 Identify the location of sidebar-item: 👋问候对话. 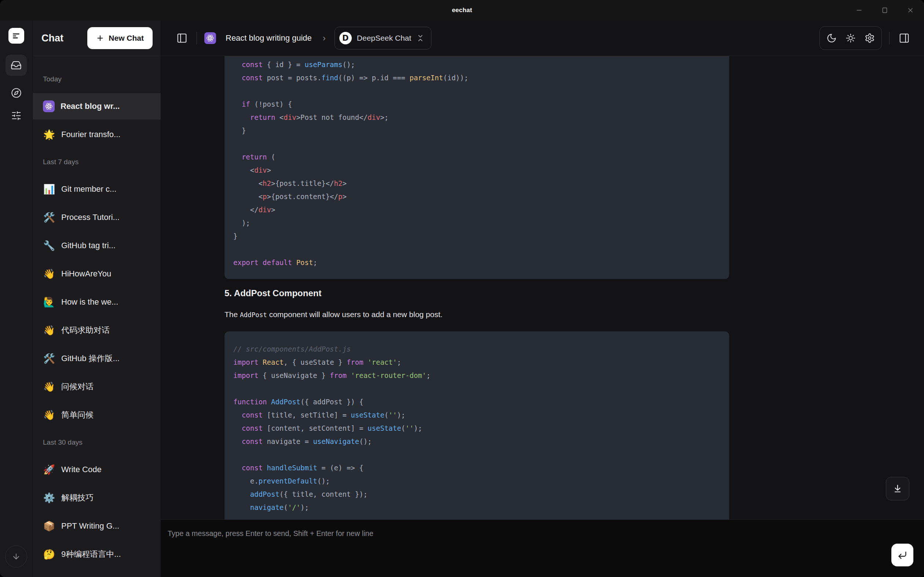
(97, 387).